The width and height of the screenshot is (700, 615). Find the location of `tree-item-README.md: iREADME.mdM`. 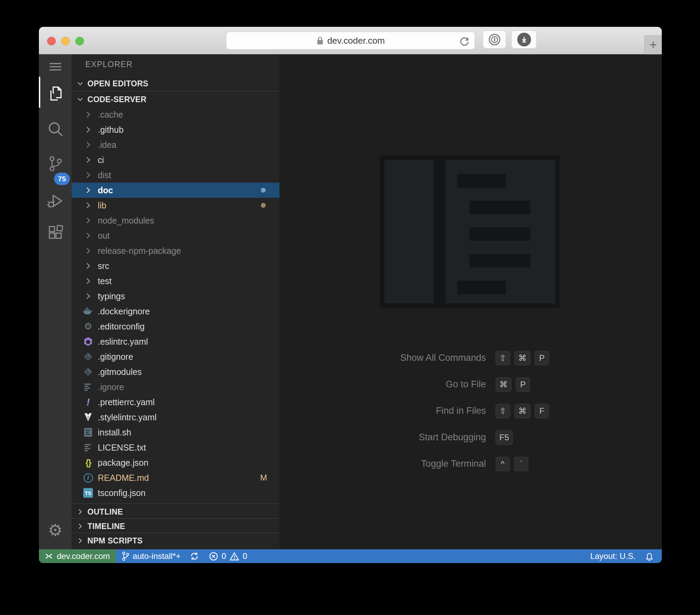

tree-item-README.md: iREADME.mdM is located at coordinates (176, 478).